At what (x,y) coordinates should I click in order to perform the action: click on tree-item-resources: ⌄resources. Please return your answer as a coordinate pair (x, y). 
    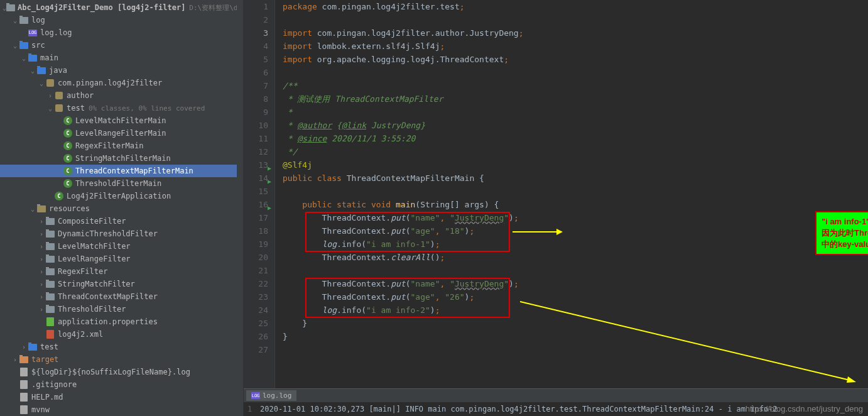
    Looking at the image, I should click on (122, 209).